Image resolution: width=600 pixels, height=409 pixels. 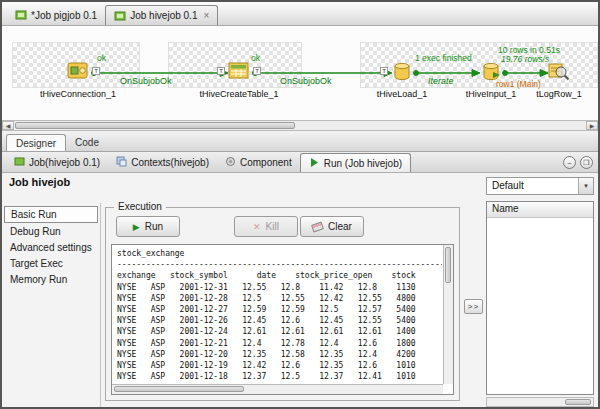 I want to click on canvas-hscrollbar: ◀ ▶, so click(x=300, y=126).